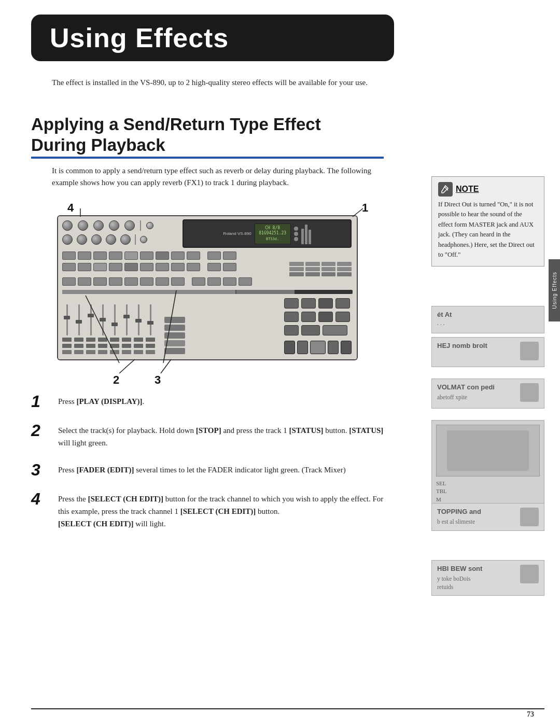 Image resolution: width=560 pixels, height=728 pixels. I want to click on diagram-label-1: 1, so click(365, 208).